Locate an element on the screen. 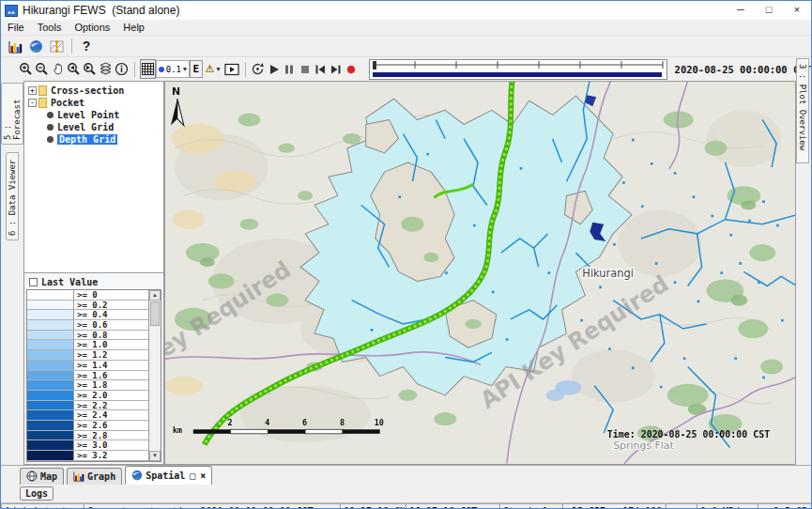  status-warning: ⚠ is located at coordinates (682, 506).